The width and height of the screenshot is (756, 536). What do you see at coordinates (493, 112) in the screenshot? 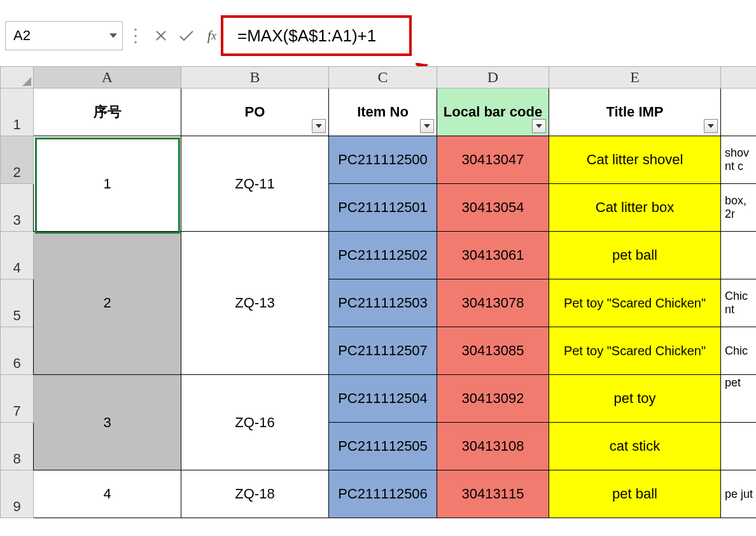
I see `header-barcode: Local bar code` at bounding box center [493, 112].